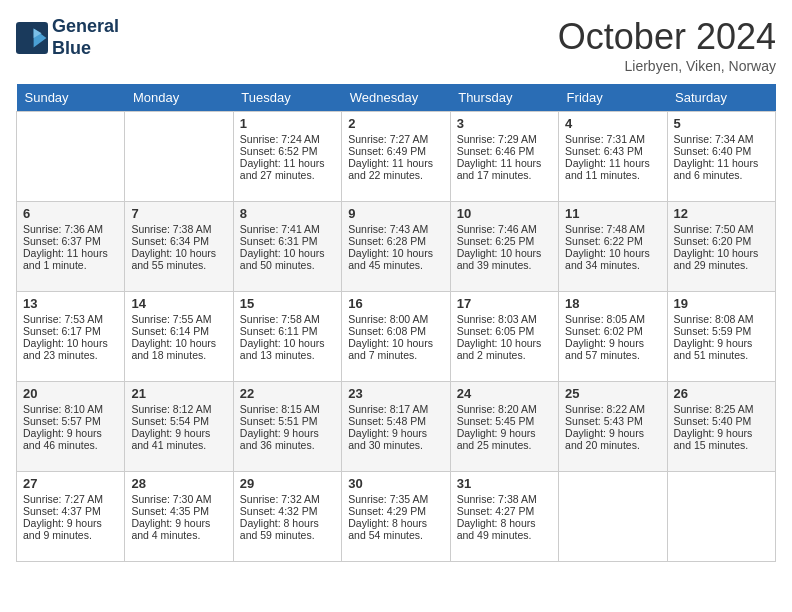  Describe the element at coordinates (288, 229) in the screenshot. I see `day-info-line: Sunrise: 7:41 AM` at that location.